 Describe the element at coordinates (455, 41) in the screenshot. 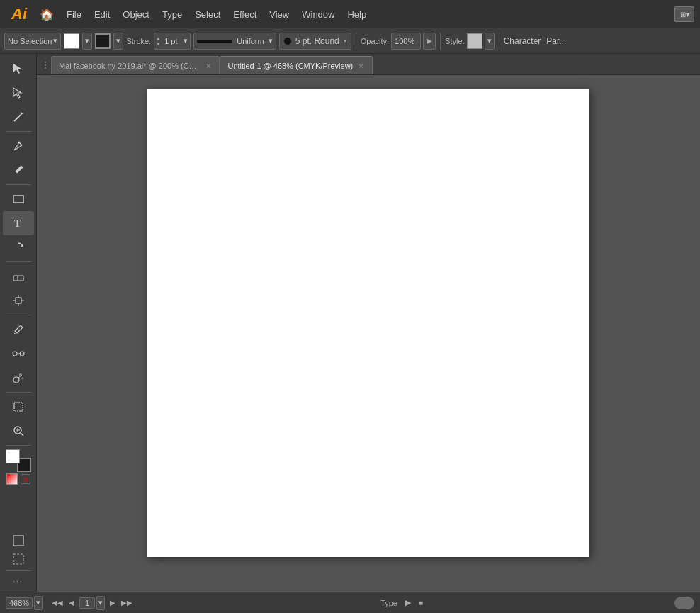

I see `style-label: Style:` at that location.